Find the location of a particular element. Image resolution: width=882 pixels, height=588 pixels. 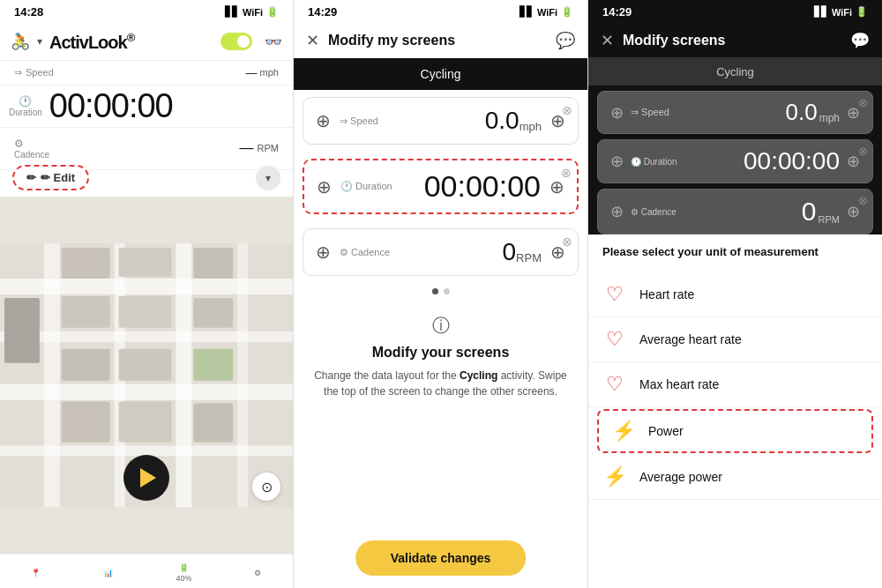

battery-icon-3: 🔋 is located at coordinates (862, 12).